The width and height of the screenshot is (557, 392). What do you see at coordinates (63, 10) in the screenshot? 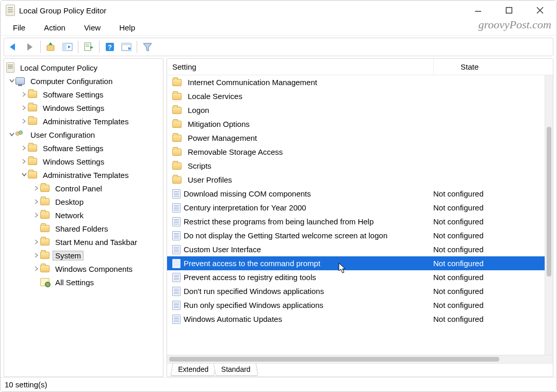
I see `window-title: Local Group Policy Editor` at bounding box center [63, 10].